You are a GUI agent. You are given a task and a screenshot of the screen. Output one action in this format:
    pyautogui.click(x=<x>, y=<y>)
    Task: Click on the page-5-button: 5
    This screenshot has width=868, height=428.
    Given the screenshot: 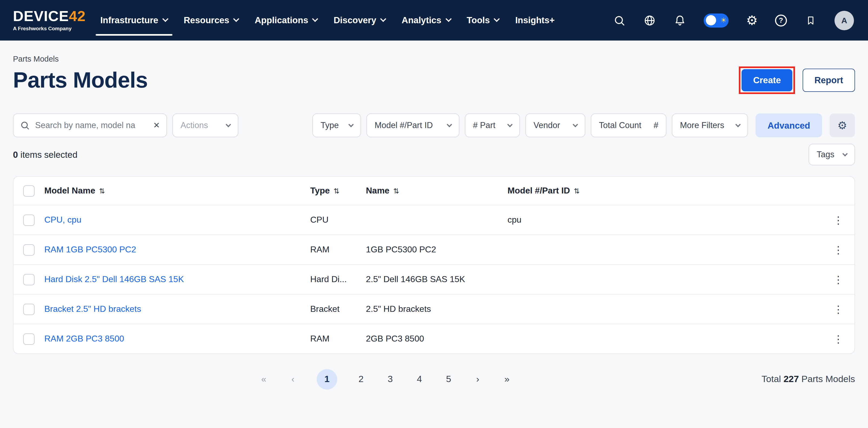 What is the action you would take?
    pyautogui.click(x=448, y=379)
    